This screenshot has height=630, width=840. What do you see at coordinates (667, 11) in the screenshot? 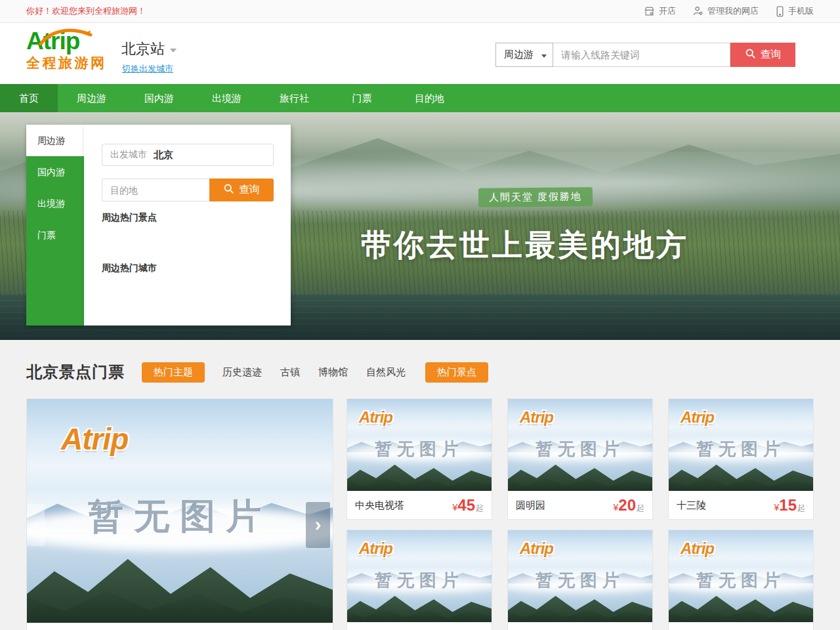
I see `open-shop-label: 开店` at bounding box center [667, 11].